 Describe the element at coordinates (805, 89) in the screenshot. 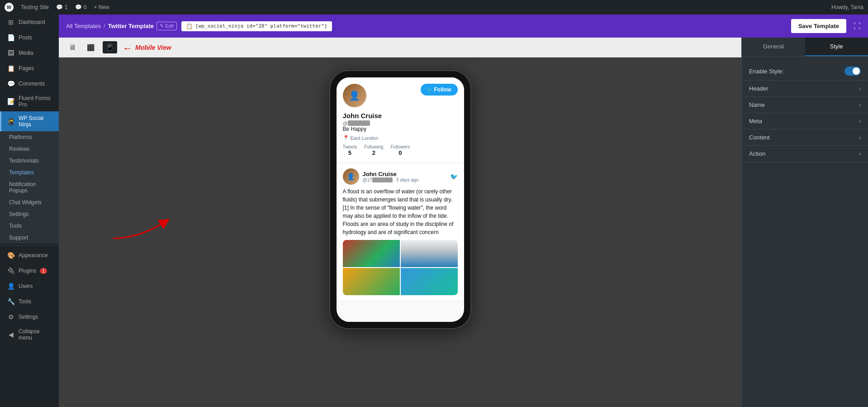

I see `panel-row-header: Header ›` at that location.